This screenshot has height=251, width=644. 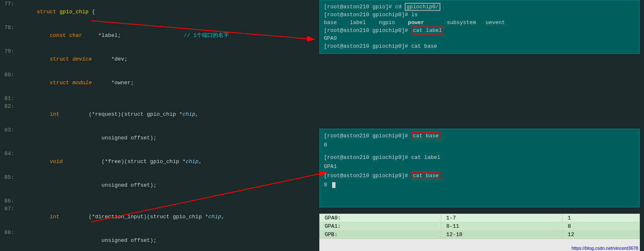 What do you see at coordinates (158, 162) in the screenshot?
I see `code-line-84: 84: void (*free)(struct gpio_chip *chip,` at bounding box center [158, 162].